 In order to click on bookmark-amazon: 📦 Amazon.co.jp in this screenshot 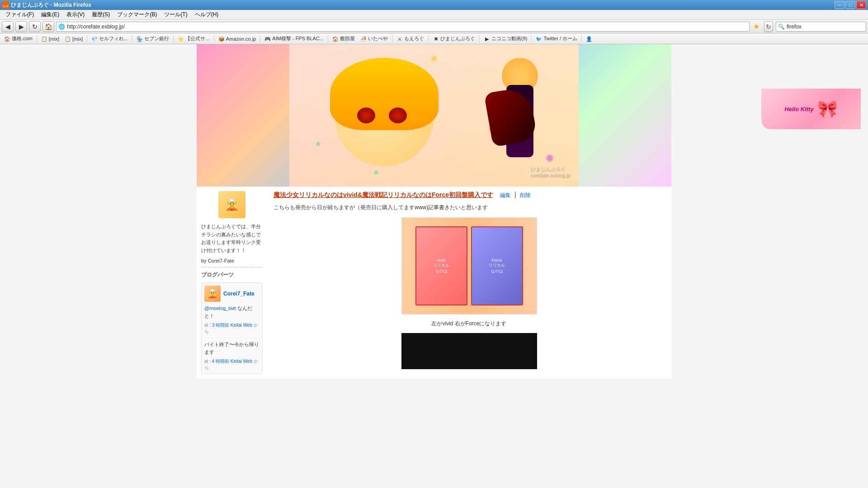, I will do `click(237, 39)`.